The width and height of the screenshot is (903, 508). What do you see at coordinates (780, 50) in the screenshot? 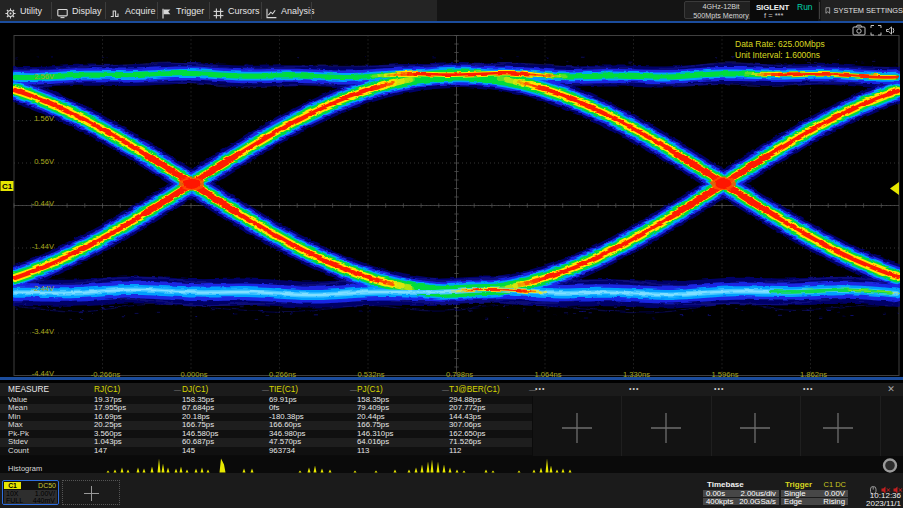
I see `eye-annotations: Data Rate: 625.00MbpsUnit Interval: 1.60…` at bounding box center [780, 50].